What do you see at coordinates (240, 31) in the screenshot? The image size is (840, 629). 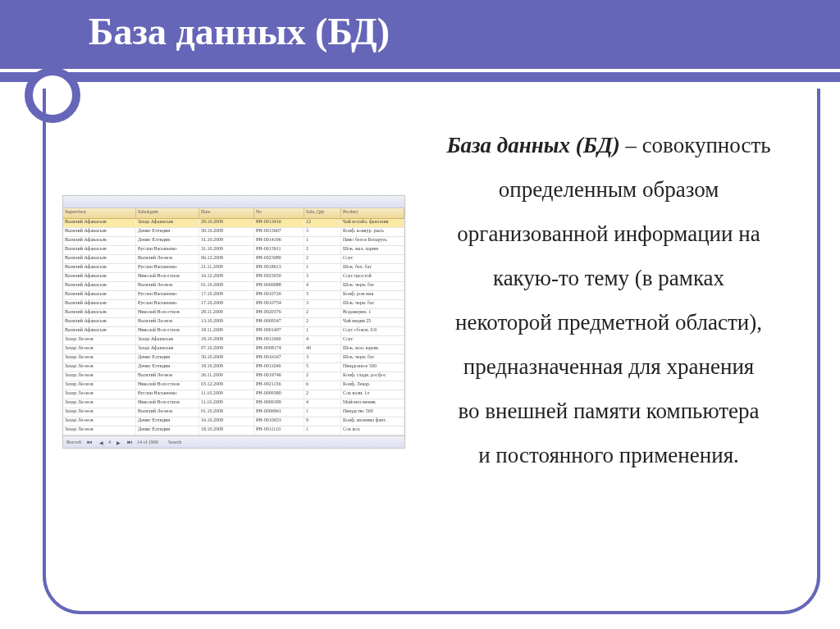 I see `slide-title: База данных (БД)` at bounding box center [240, 31].